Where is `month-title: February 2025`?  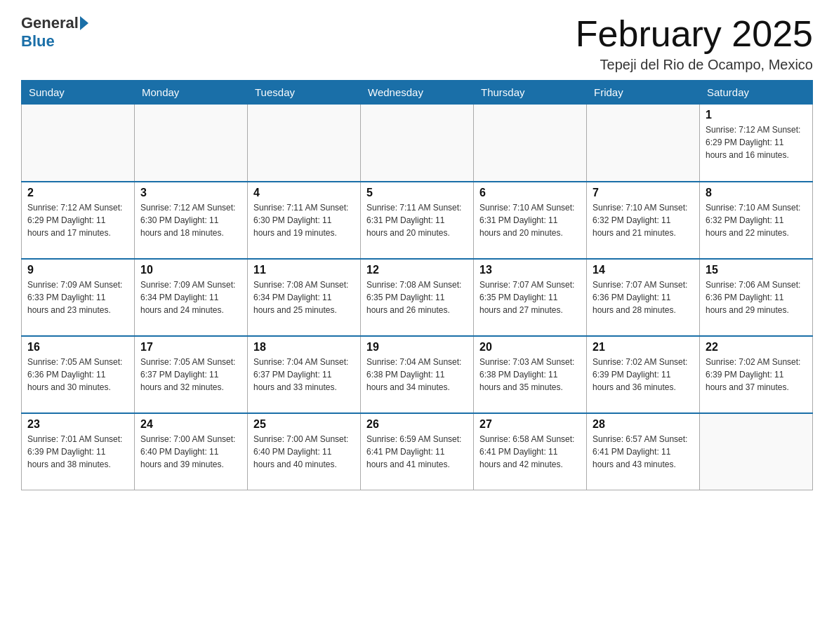 month-title: February 2025 is located at coordinates (694, 34).